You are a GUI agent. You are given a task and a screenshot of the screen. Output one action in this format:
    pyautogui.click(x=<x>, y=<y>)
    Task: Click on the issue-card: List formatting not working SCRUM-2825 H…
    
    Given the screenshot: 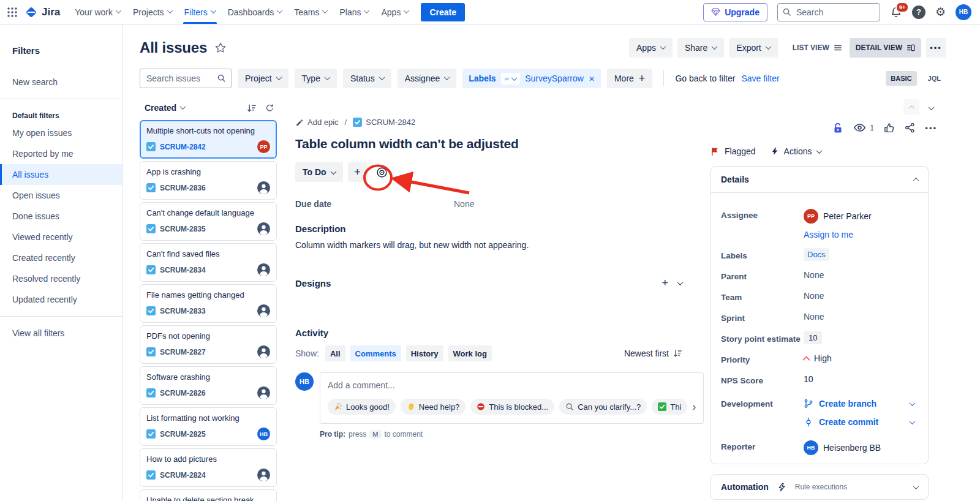 What is the action you would take?
    pyautogui.click(x=208, y=426)
    